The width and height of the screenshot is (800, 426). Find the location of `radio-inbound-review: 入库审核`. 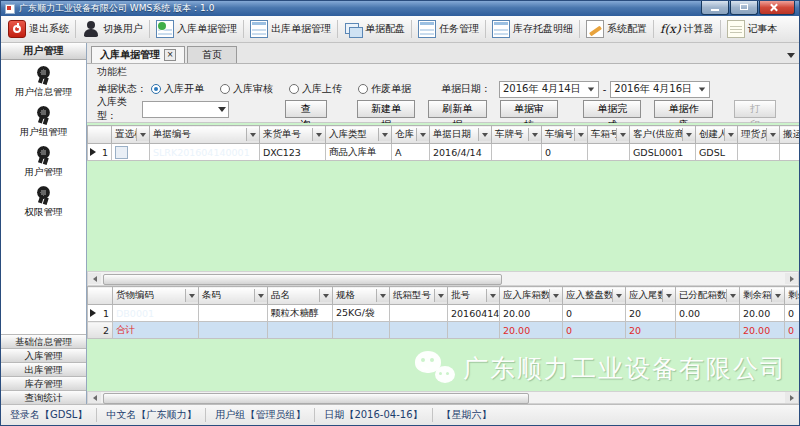

radio-inbound-review: 入库审核 is located at coordinates (246, 89).